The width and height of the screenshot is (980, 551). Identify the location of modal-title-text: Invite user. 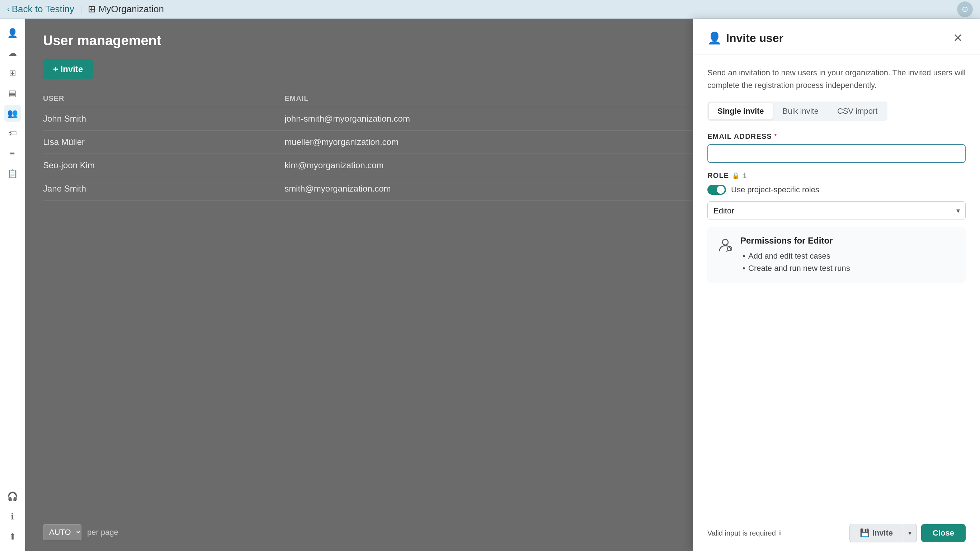
(755, 38).